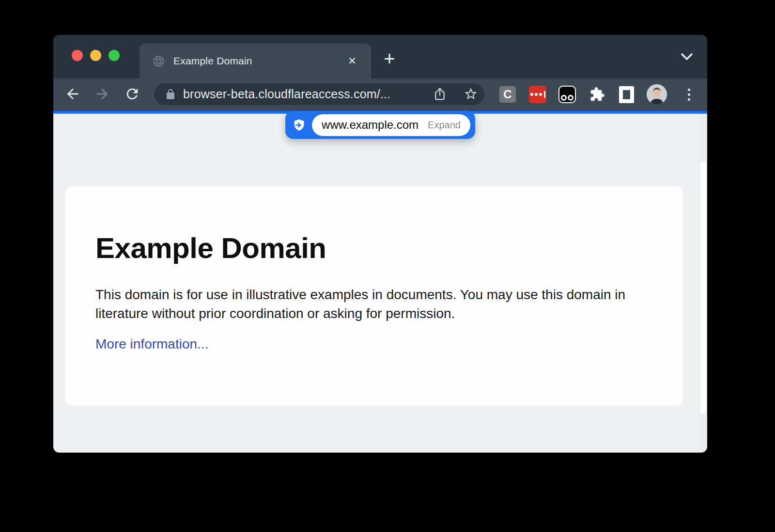  I want to click on toolbar: browser-beta.cloudflareaccess.com/... C, so click(380, 94).